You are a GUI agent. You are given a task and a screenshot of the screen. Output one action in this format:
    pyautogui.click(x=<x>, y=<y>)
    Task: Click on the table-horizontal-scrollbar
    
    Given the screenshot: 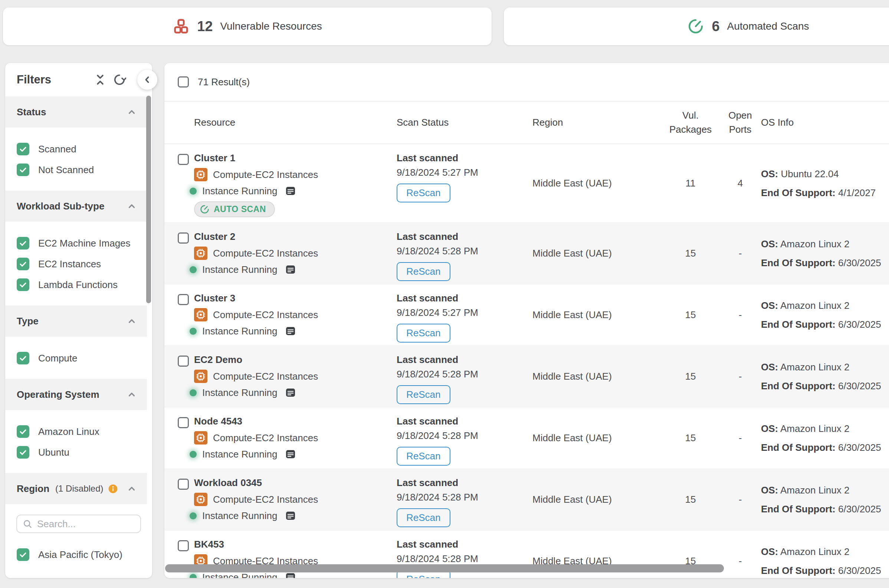 What is the action you would take?
    pyautogui.click(x=444, y=568)
    